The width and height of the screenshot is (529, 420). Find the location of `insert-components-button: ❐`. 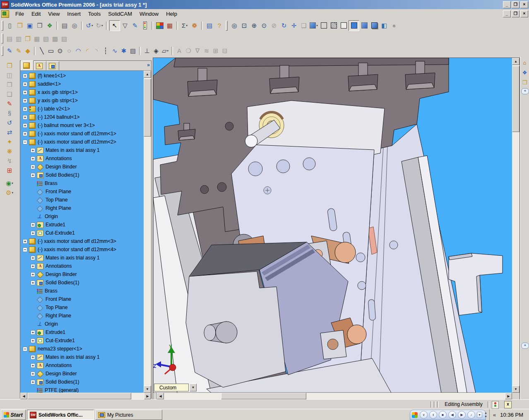

insert-components-button: ❐ is located at coordinates (10, 65).